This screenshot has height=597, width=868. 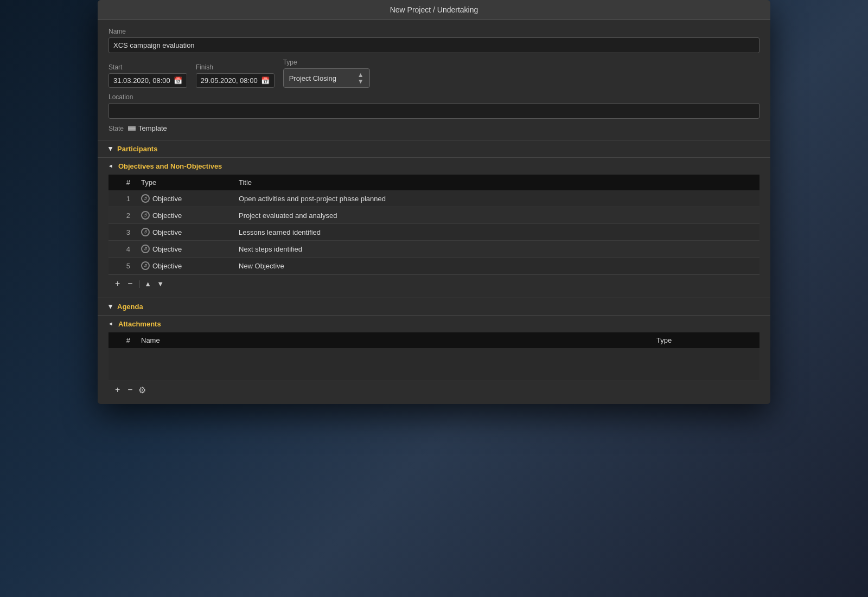 I want to click on remove-attachment-button: −, so click(x=130, y=390).